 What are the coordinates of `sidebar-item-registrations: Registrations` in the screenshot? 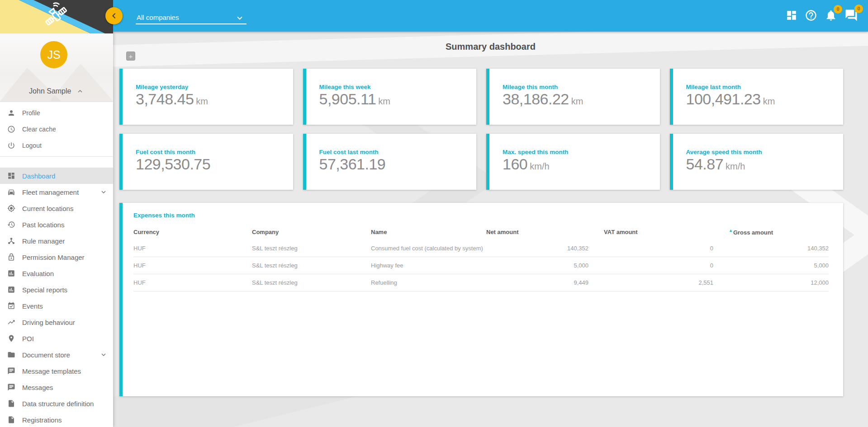 It's located at (57, 419).